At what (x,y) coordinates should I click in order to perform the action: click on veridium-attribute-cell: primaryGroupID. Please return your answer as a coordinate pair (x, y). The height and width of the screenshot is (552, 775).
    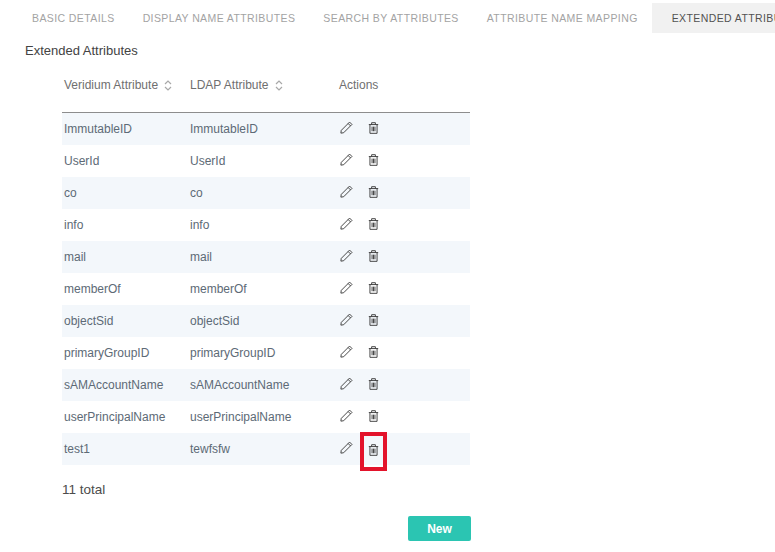
    Looking at the image, I should click on (126, 353).